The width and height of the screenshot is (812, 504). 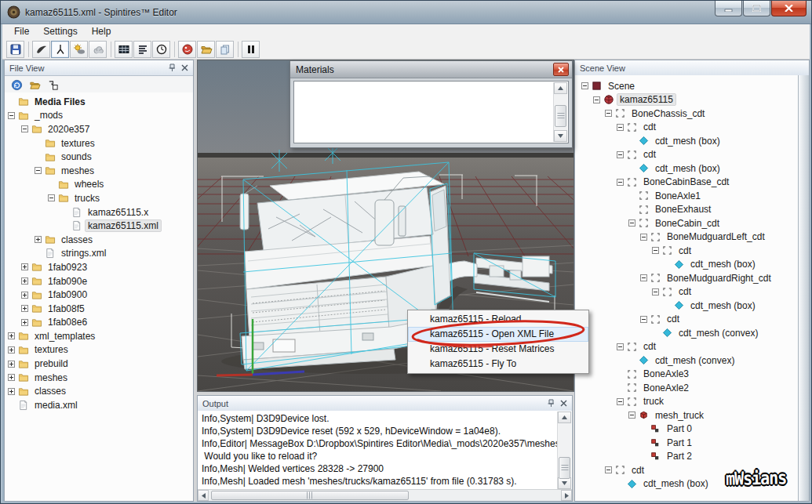 What do you see at coordinates (99, 171) in the screenshot?
I see `tree-item-meshes: meshes` at bounding box center [99, 171].